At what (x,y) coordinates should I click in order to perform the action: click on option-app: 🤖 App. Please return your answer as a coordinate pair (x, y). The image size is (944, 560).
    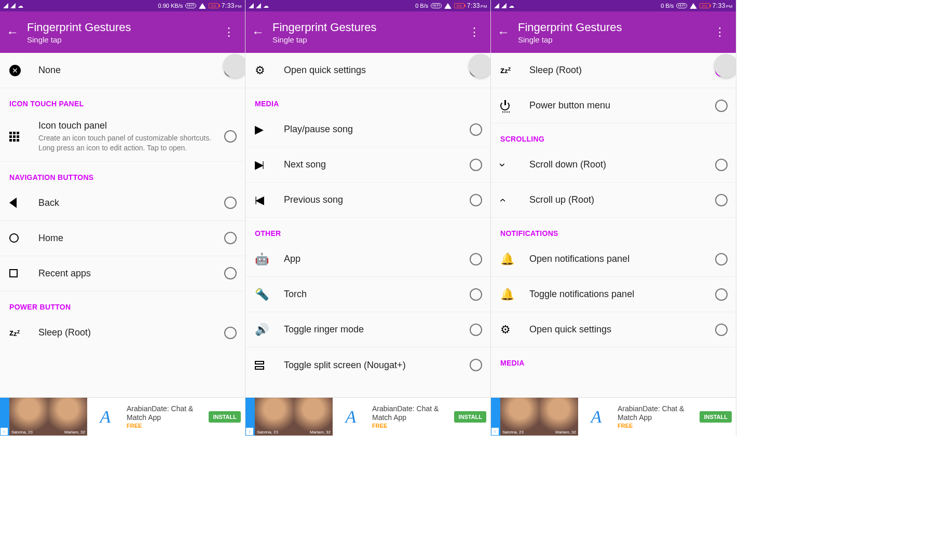
    Looking at the image, I should click on (368, 259).